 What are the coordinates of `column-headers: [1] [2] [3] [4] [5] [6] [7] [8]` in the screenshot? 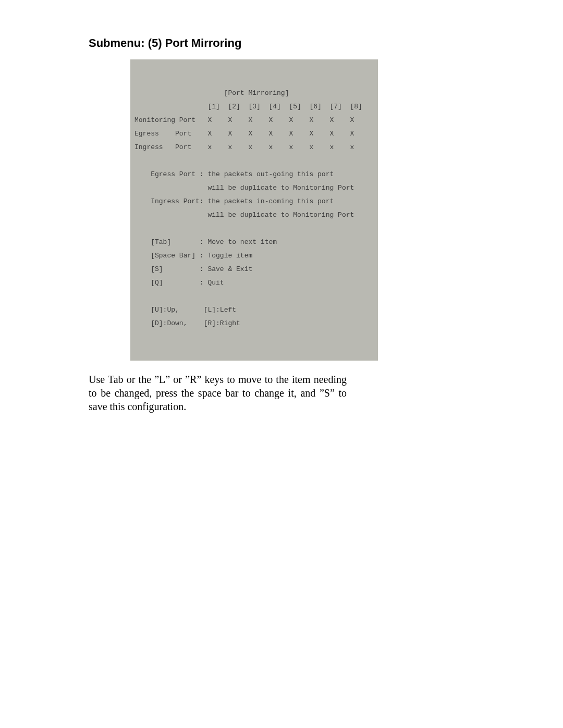 It's located at (248, 106).